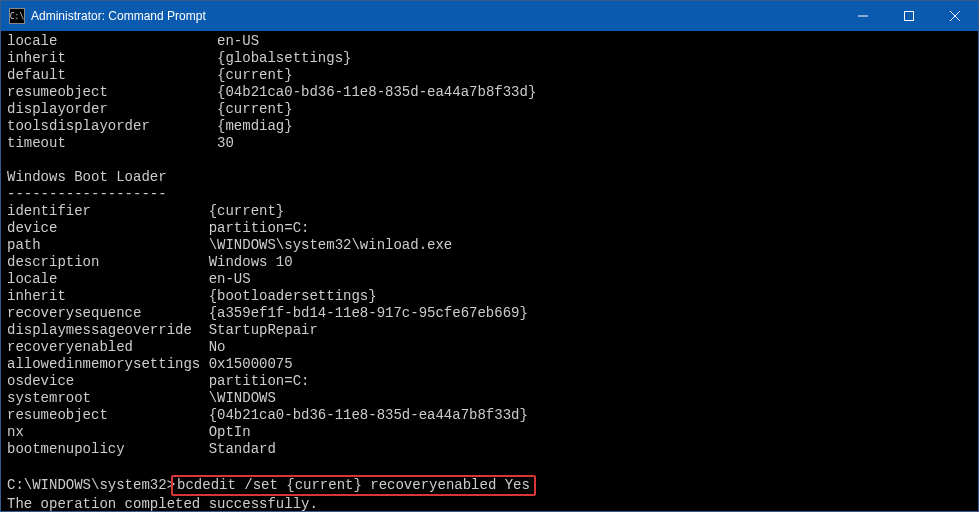 The image size is (979, 512). What do you see at coordinates (255, 126) in the screenshot?
I see `output-value: {memdiag}` at bounding box center [255, 126].